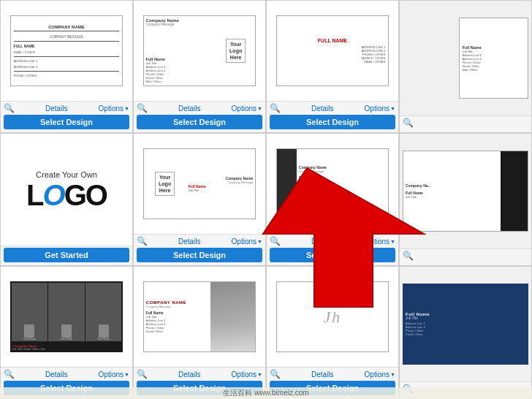  I want to click on select-btn-6: Select Design, so click(200, 255).